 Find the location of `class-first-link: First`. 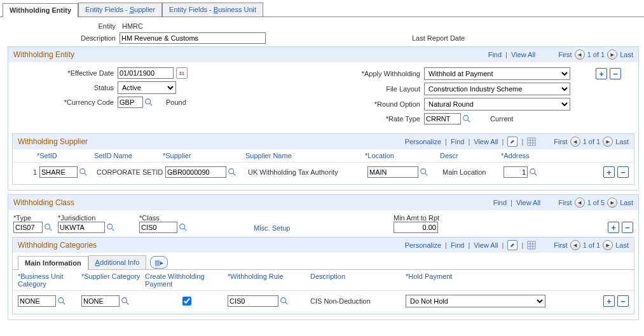

class-first-link: First is located at coordinates (565, 203).